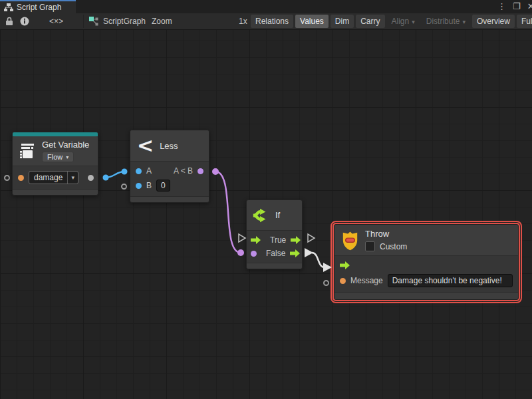 The width and height of the screenshot is (532, 399). What do you see at coordinates (274, 253) in the screenshot?
I see `false-row: False` at bounding box center [274, 253].